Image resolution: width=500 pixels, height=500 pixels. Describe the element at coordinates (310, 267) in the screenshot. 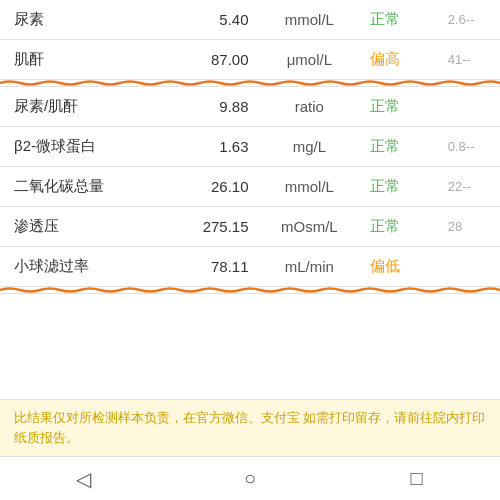

I see `row-unit: mL/min` at that location.